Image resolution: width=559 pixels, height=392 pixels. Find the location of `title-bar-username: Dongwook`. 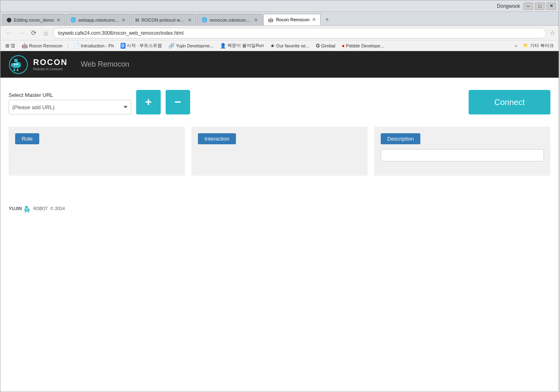

title-bar-username: Dongwook is located at coordinates (509, 6).